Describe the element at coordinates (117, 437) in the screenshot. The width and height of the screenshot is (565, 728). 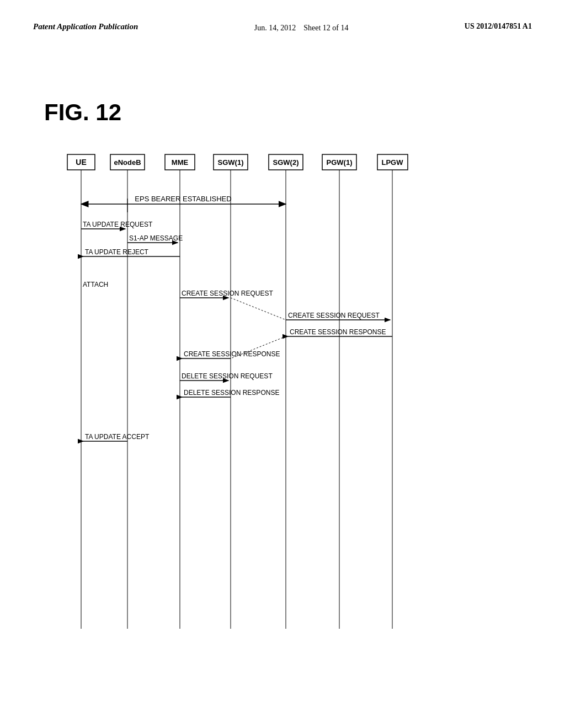
I see `svg-text: TA UPDATE ACCEPT` at that location.